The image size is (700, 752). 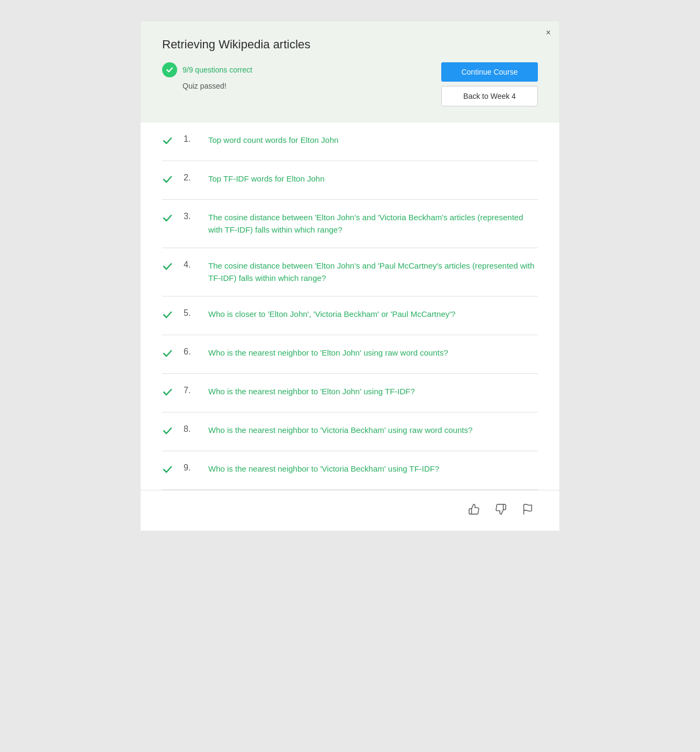 What do you see at coordinates (192, 391) in the screenshot?
I see `question-number: 7.` at bounding box center [192, 391].